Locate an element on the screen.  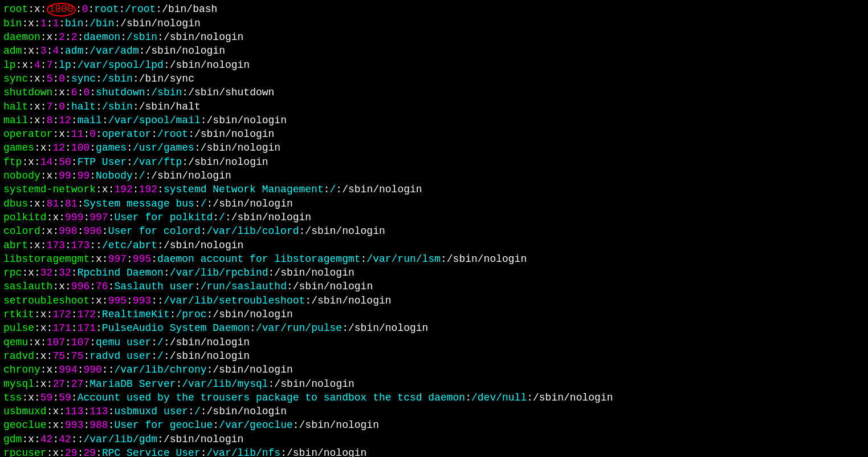
terminal-line-bin: bin:x:1:1:bin:/bin:/sbin/nologin is located at coordinates (434, 23).